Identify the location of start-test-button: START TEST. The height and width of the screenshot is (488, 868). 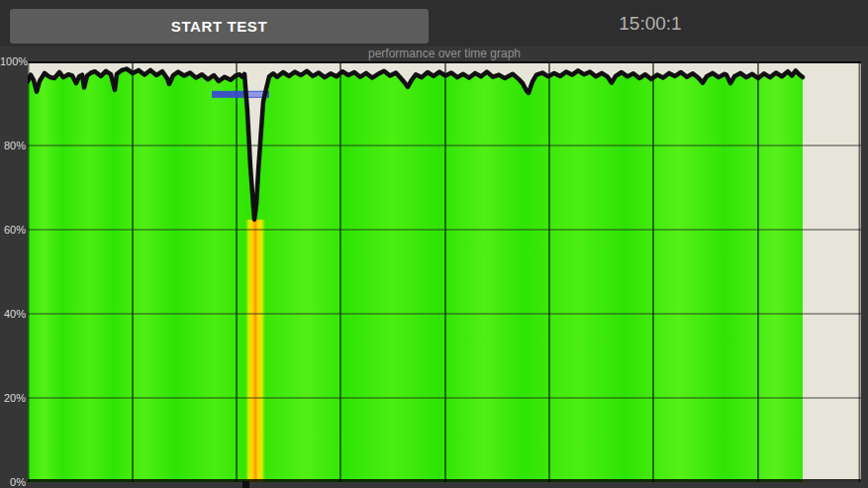
(220, 26).